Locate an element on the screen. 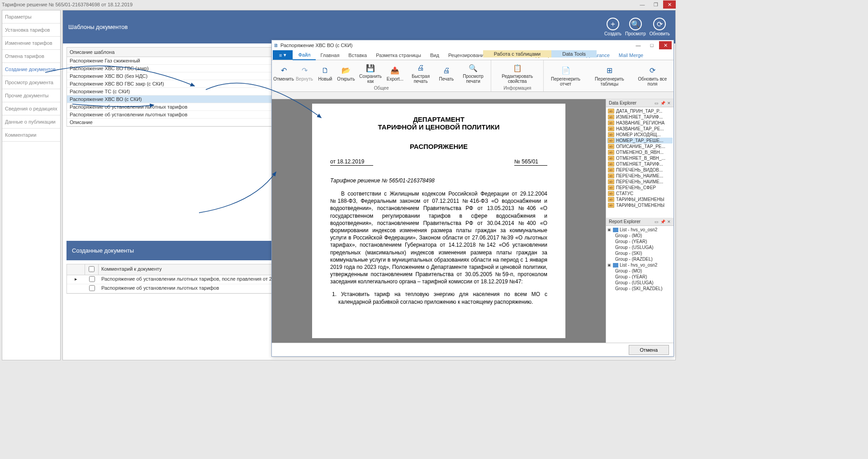 The width and height of the screenshot is (868, 459). minimize-button: — is located at coordinates (642, 5).